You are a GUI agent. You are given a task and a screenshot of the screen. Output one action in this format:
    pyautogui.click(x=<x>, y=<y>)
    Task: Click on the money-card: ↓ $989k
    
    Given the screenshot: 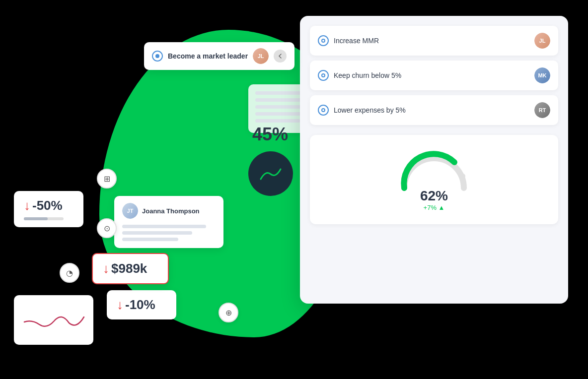 What is the action you would take?
    pyautogui.click(x=130, y=269)
    